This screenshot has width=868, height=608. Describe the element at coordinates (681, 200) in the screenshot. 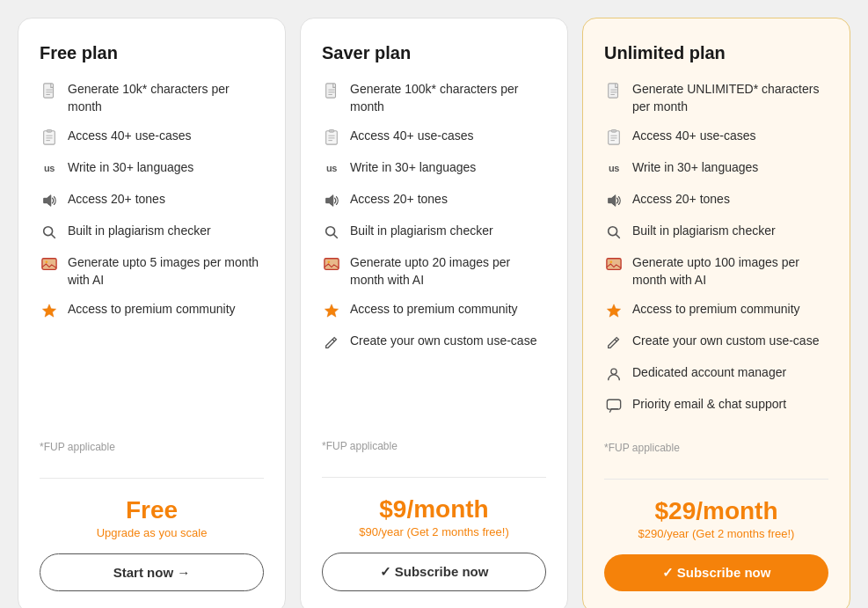

I see `feature-text-2-3: Access 20+ tones` at that location.